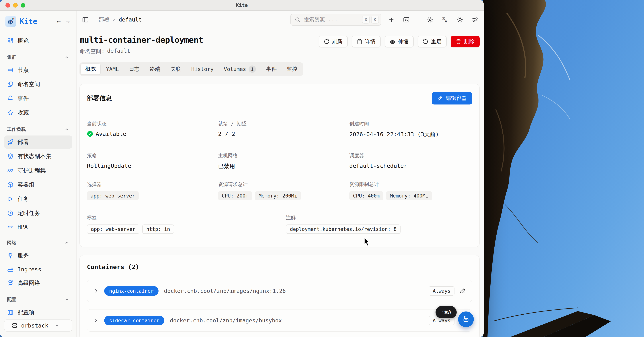 Image resolution: width=644 pixels, height=337 pixels. Describe the element at coordinates (280, 291) in the screenshot. I see `container-row: nginx-container docker.cnb.cool/znb/imag…` at that location.